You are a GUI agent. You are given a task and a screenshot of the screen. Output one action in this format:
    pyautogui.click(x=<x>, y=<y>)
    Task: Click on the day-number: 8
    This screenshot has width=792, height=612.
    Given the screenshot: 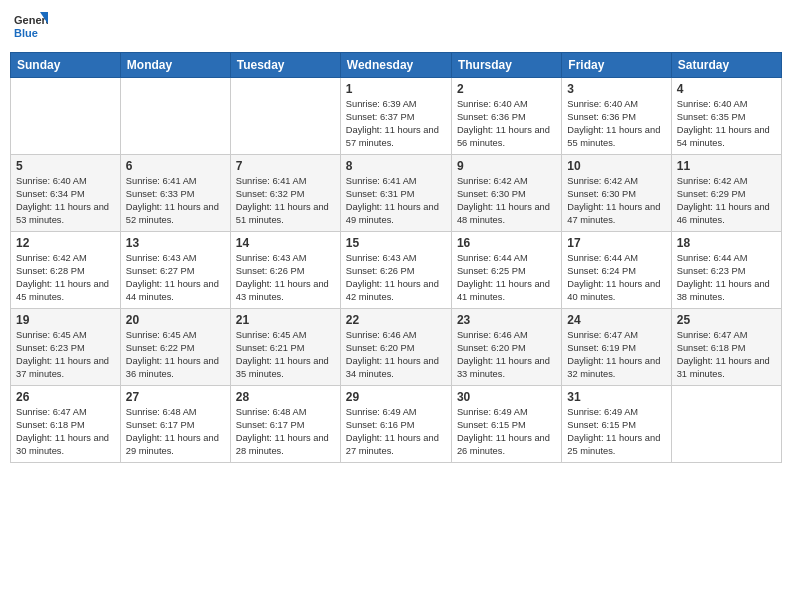 What is the action you would take?
    pyautogui.click(x=396, y=166)
    